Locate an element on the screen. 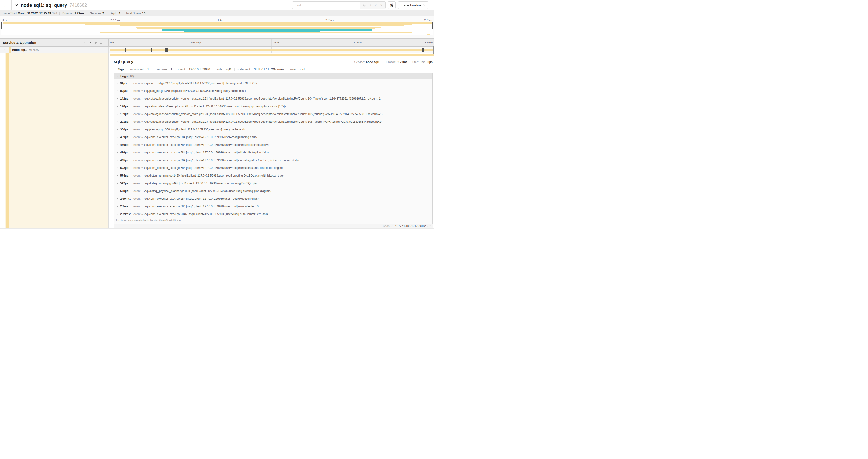 This screenshot has width=868, height=459. span-duration-bar is located at coordinates (272, 50).